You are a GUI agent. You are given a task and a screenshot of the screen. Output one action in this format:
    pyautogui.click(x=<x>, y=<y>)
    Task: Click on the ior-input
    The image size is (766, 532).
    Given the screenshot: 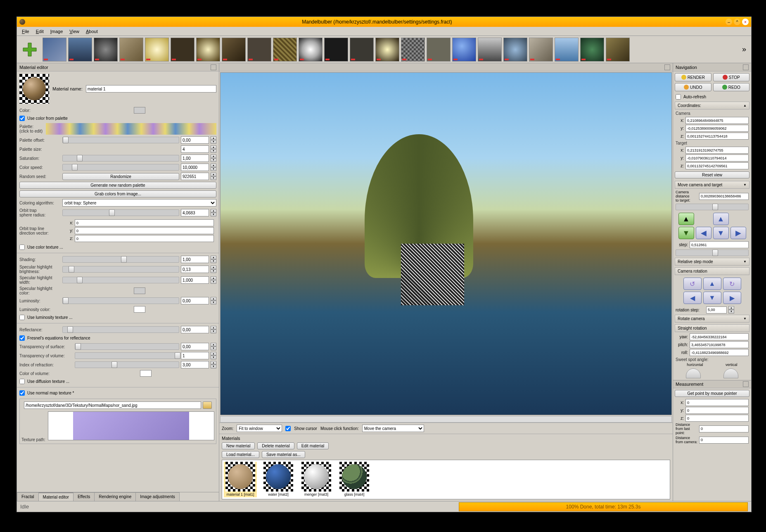 What is the action you would take?
    pyautogui.click(x=195, y=365)
    